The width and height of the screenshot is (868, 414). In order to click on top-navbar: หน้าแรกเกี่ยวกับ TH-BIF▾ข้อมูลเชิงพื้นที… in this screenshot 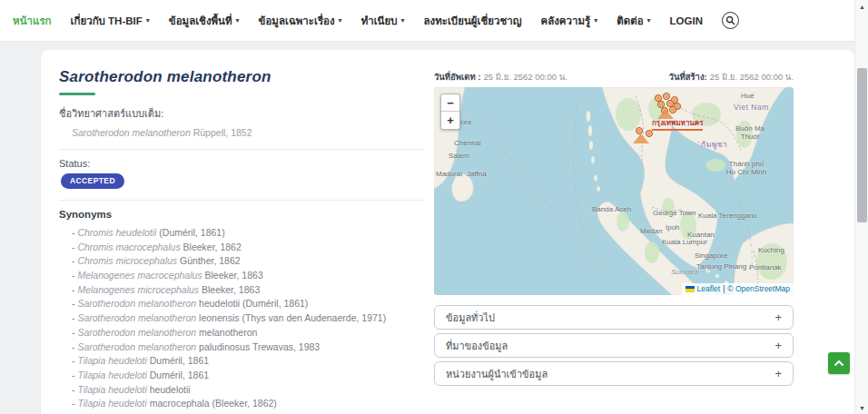, I will do `click(434, 21)`.